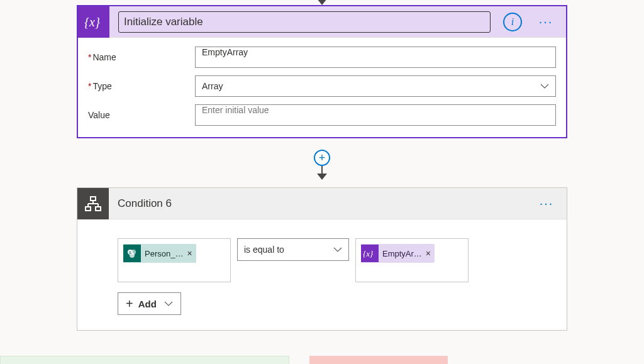  What do you see at coordinates (412, 260) in the screenshot?
I see `condition-right-operand: {x} EmptyAr… ×` at bounding box center [412, 260].